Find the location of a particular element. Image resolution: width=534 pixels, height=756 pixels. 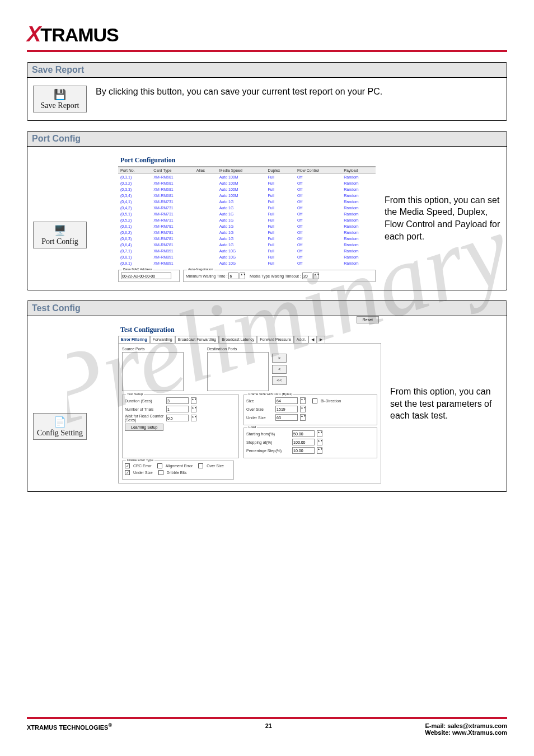

brand-logo: XTRAMUS is located at coordinates (267, 35).